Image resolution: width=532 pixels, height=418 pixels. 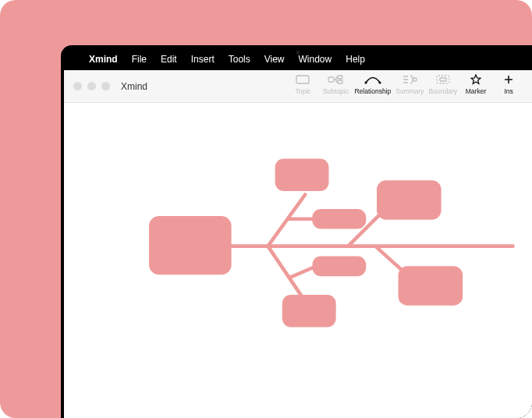 I want to click on node-upper-pill, so click(x=339, y=219).